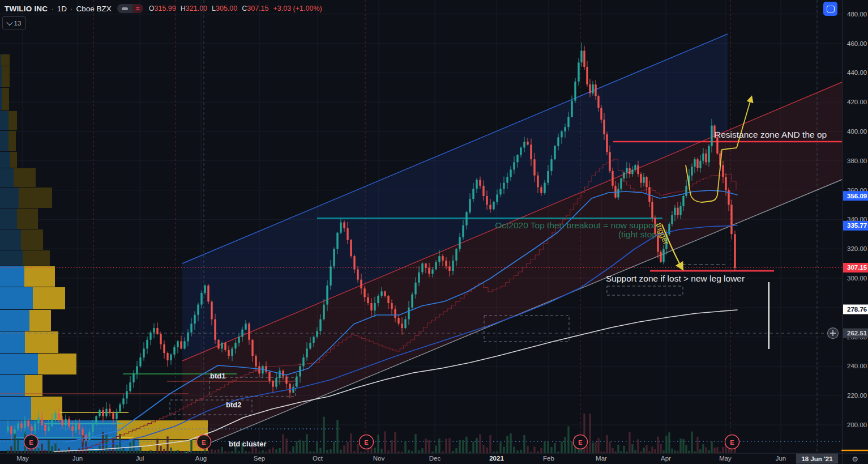 This screenshot has height=464, width=868. I want to click on btd-zone-box, so click(645, 291).